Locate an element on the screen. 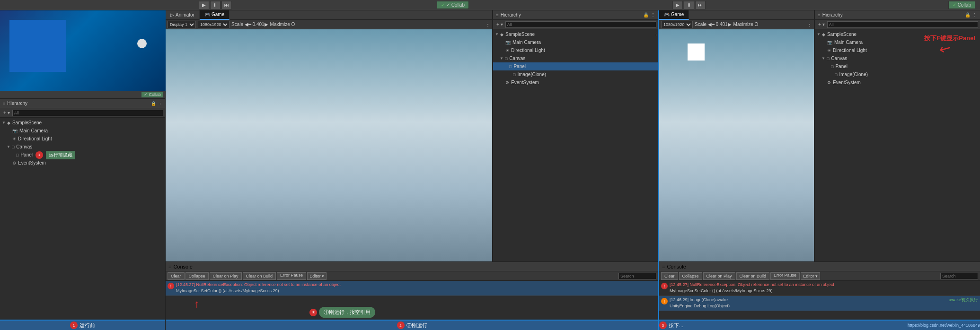  pause-button: ⏸ is located at coordinates (215, 5).